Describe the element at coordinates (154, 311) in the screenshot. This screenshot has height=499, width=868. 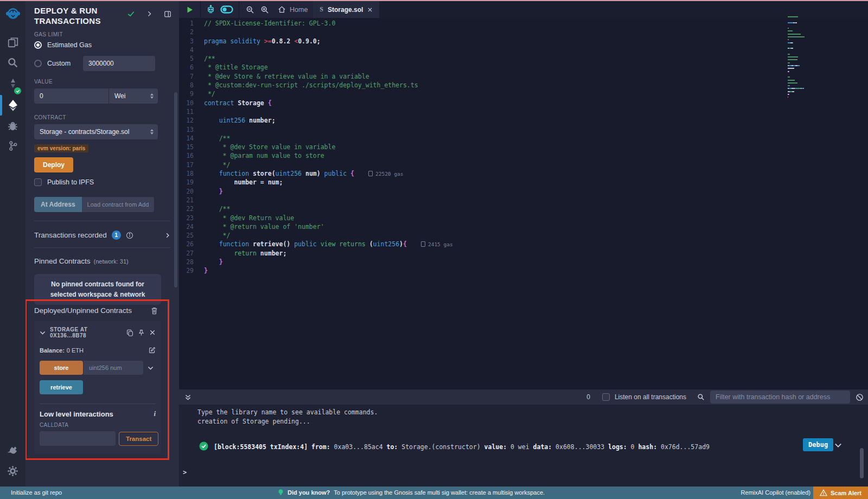
I see `trash-icon` at that location.